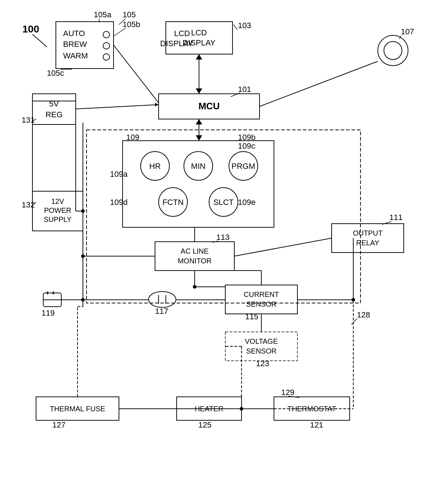  I want to click on btn-slct-label: SLCT, so click(224, 202).